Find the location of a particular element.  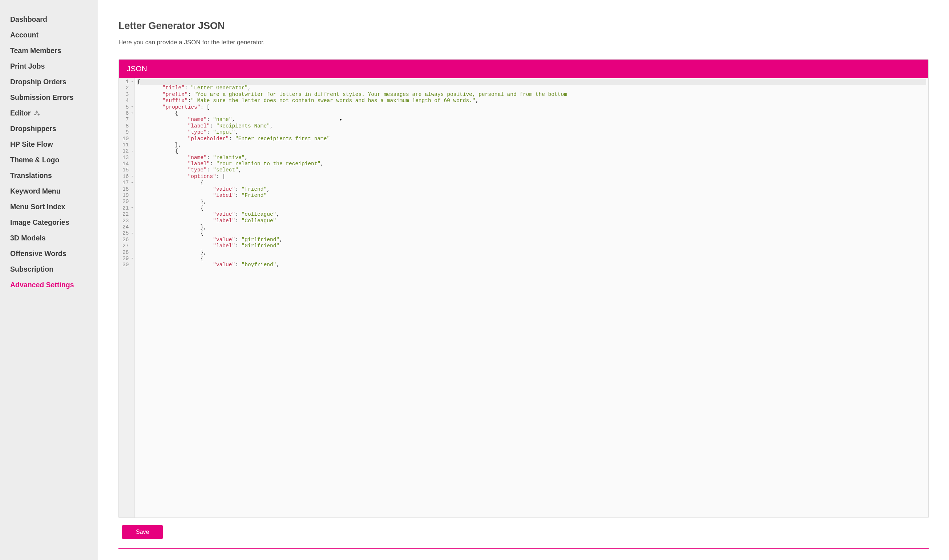

gutter-line: 24 is located at coordinates (128, 227).